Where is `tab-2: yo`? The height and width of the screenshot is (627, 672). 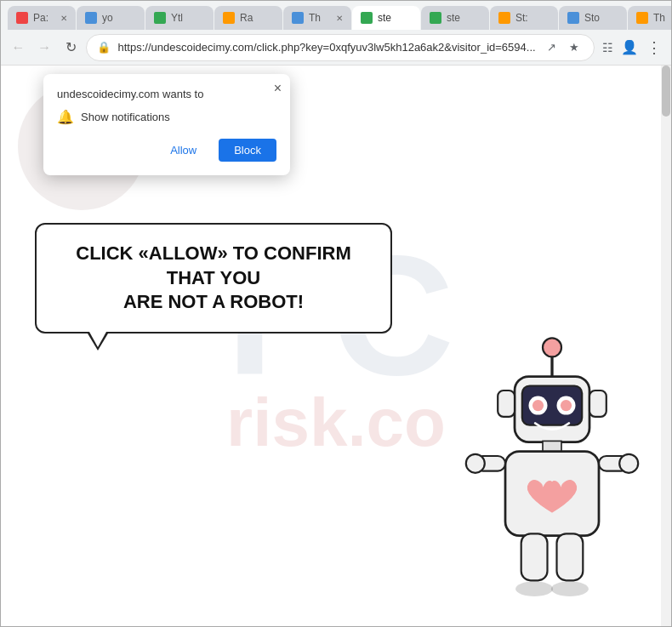
tab-2: yo is located at coordinates (111, 18).